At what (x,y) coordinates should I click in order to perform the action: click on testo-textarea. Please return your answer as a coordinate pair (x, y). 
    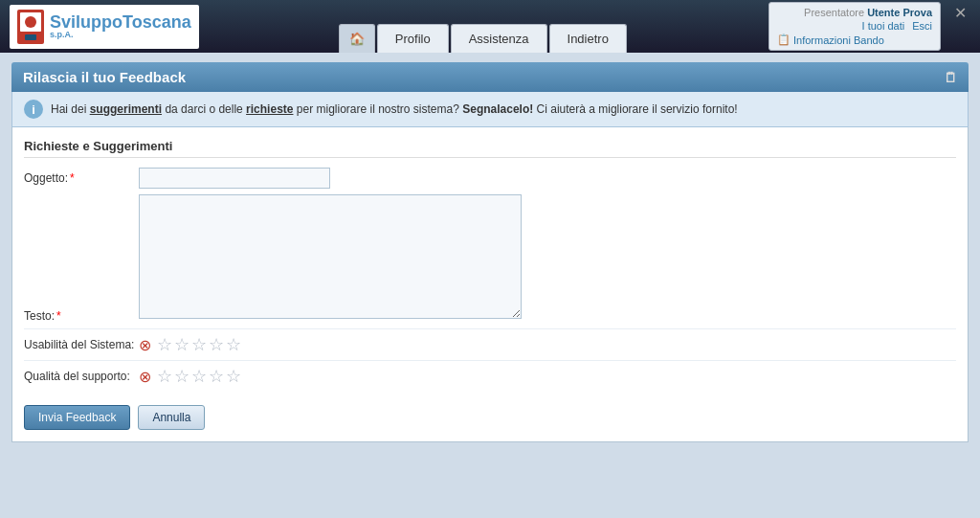
    Looking at the image, I should click on (330, 257).